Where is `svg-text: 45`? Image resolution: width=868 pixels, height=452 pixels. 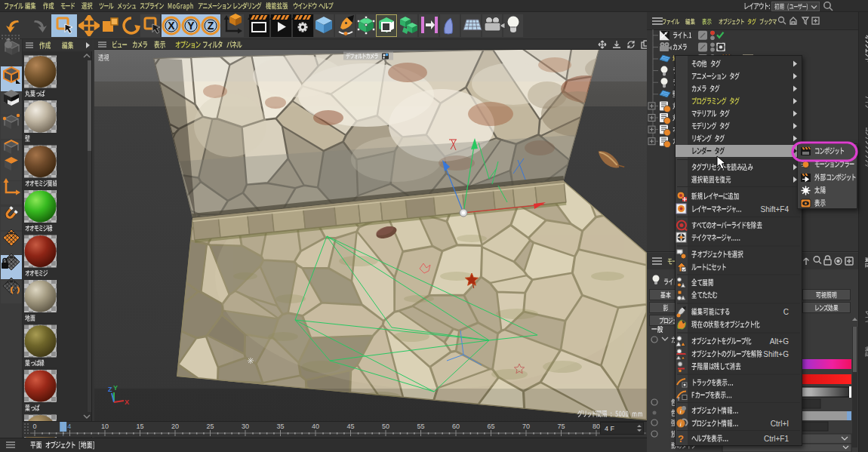 svg-text: 45 is located at coordinates (350, 426).